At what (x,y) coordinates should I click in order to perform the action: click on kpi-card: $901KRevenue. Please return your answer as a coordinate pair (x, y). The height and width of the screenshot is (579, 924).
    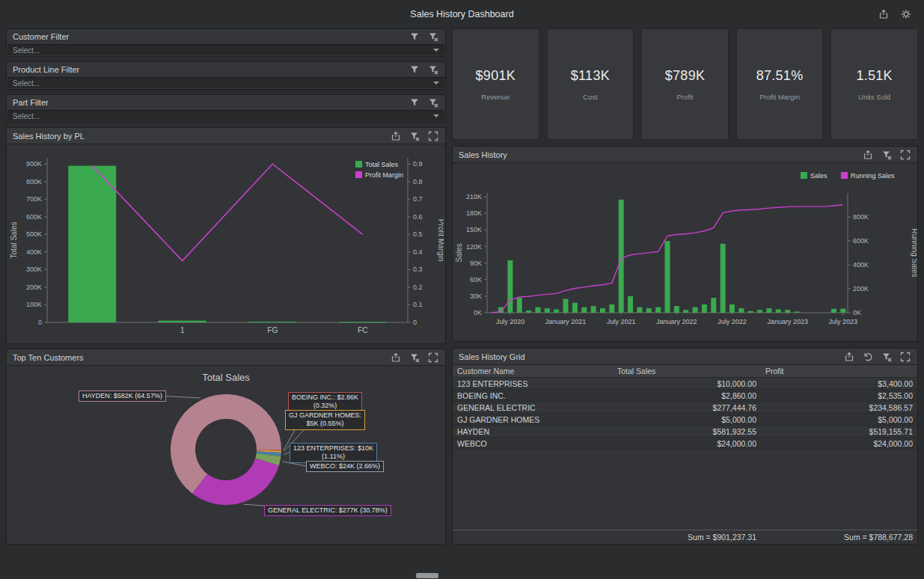
    Looking at the image, I should click on (495, 84).